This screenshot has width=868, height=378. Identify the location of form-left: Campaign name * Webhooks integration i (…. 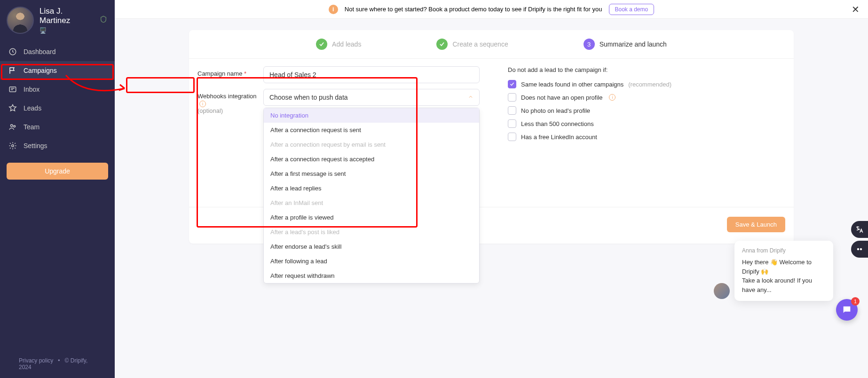
(339, 106).